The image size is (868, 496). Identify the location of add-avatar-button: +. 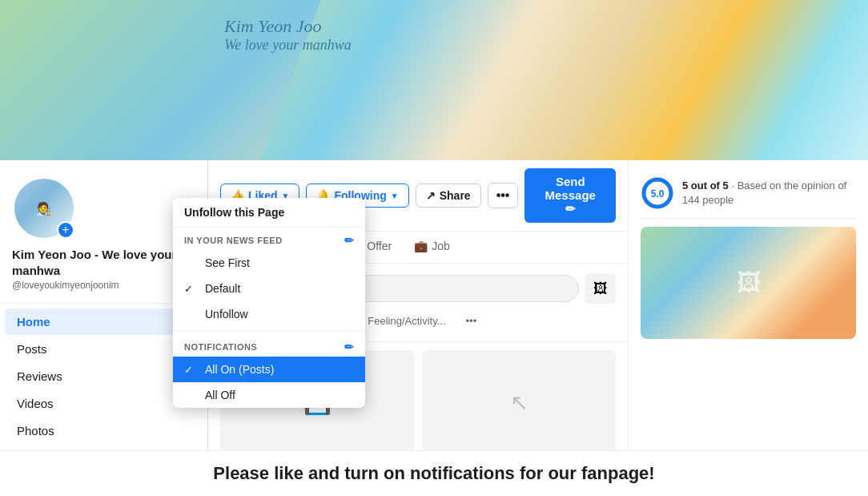
(66, 230).